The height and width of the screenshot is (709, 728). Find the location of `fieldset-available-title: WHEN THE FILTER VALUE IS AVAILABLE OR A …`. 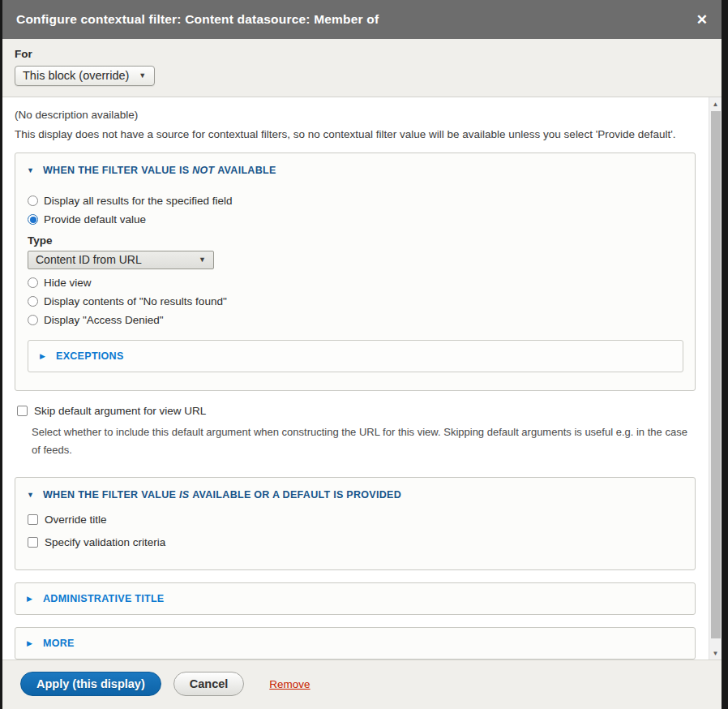

fieldset-available-title: WHEN THE FILTER VALUE IS AVAILABLE OR A … is located at coordinates (222, 495).